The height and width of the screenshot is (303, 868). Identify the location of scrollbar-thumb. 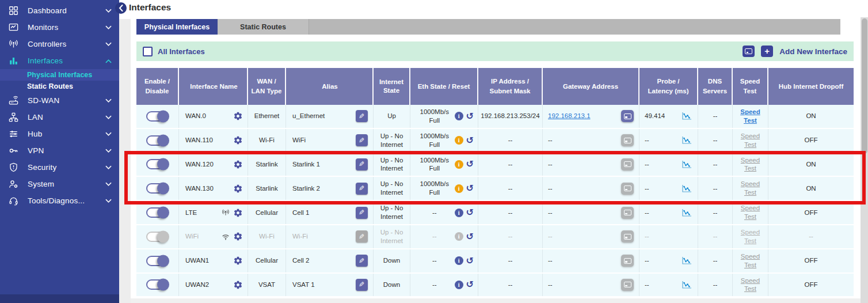
(865, 86).